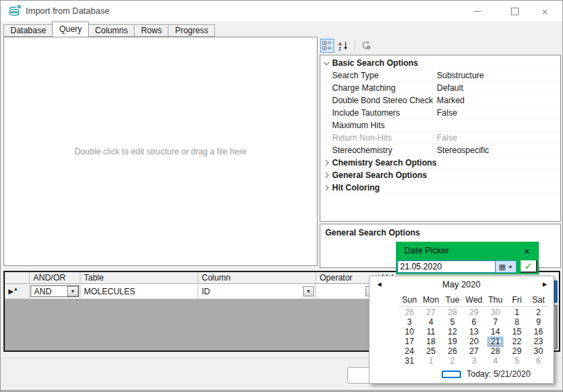 The image size is (563, 392). What do you see at coordinates (474, 342) in the screenshot?
I see `day: 20` at bounding box center [474, 342].